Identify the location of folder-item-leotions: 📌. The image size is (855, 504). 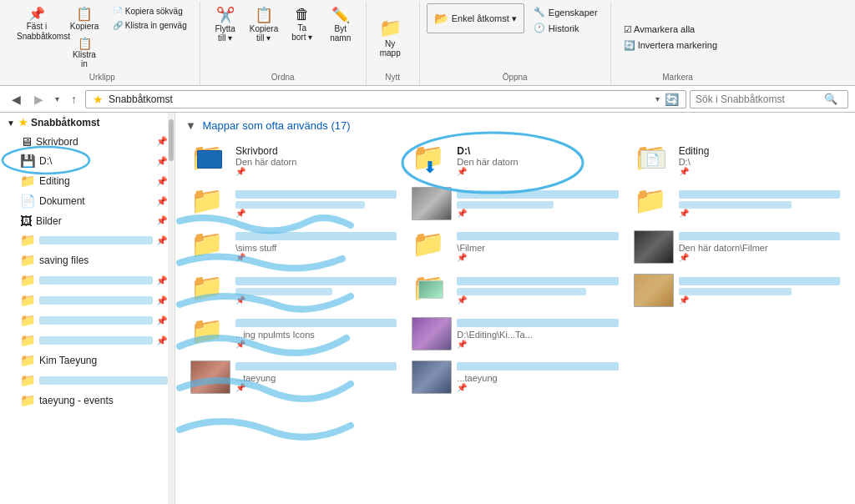
(736, 290).